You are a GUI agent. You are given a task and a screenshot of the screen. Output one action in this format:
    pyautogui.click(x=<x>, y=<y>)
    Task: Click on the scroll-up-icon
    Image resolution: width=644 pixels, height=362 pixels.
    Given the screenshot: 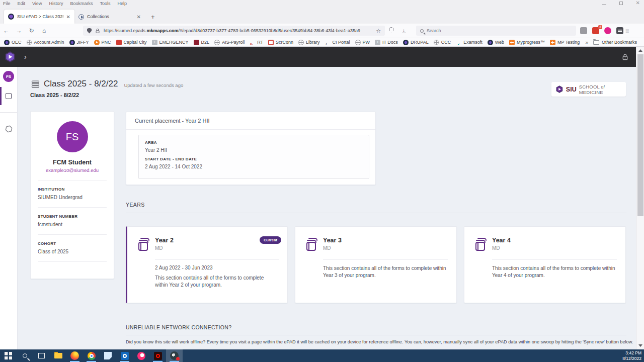 What is the action you would take?
    pyautogui.click(x=640, y=50)
    